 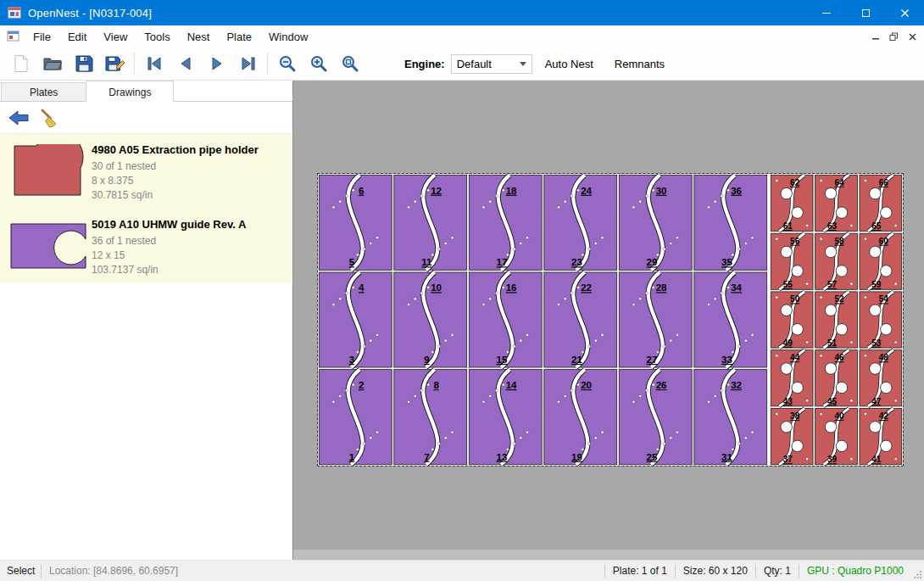 What do you see at coordinates (581, 417) in the screenshot?
I see `nest-cell-purple: 2019` at bounding box center [581, 417].